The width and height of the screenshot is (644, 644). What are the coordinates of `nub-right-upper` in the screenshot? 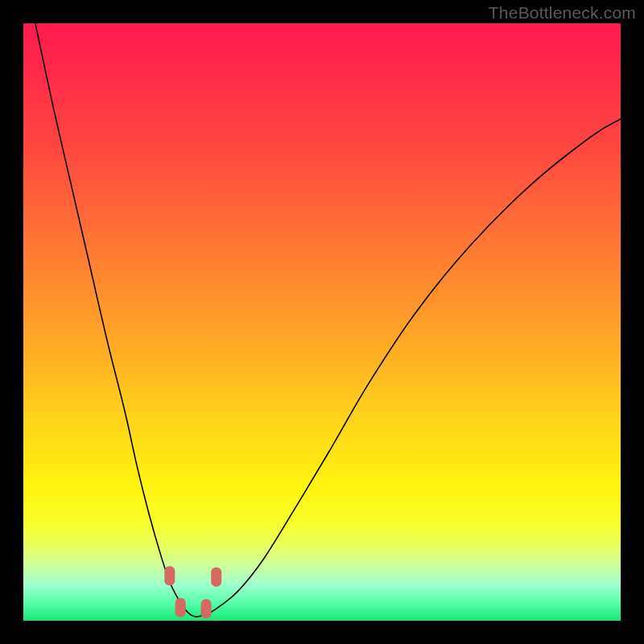 It's located at (216, 577).